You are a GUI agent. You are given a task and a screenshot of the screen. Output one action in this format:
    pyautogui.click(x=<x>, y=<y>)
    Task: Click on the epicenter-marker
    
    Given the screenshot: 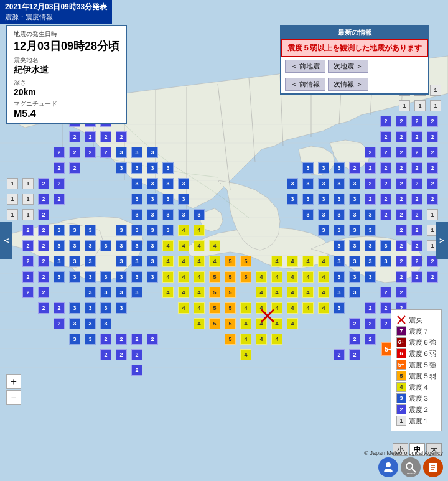 What is the action you would take?
    pyautogui.click(x=268, y=317)
    